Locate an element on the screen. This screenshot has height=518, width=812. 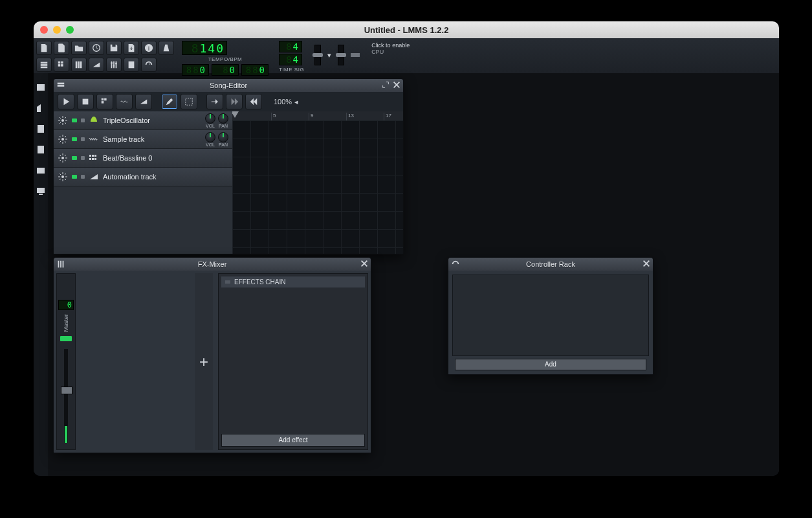
song-editor-toolbar: 100% ◂ is located at coordinates (228, 102).